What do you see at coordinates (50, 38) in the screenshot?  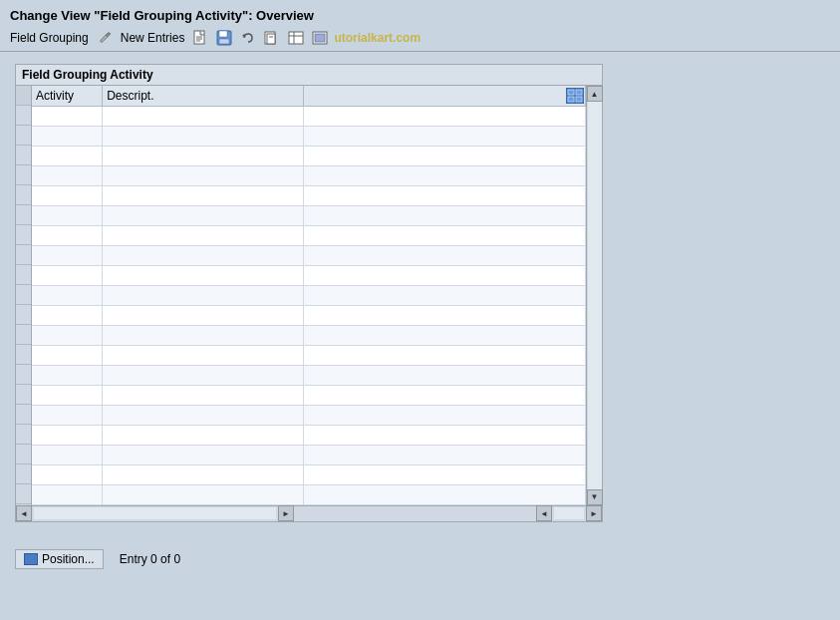 I see `field-grouping-menu: Field Grouping` at bounding box center [50, 38].